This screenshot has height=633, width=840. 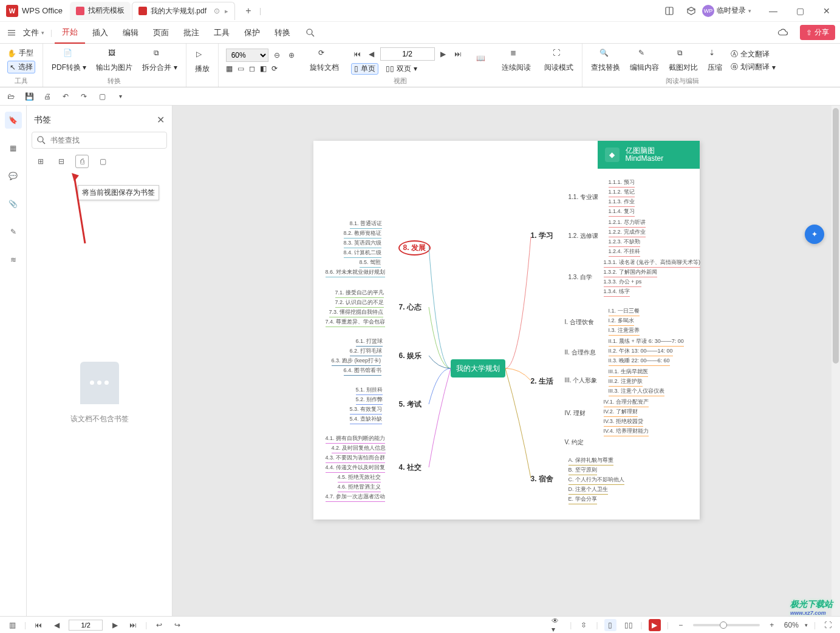 What do you see at coordinates (100, 11) in the screenshot?
I see `tab-template: 找稻壳模板` at bounding box center [100, 11].